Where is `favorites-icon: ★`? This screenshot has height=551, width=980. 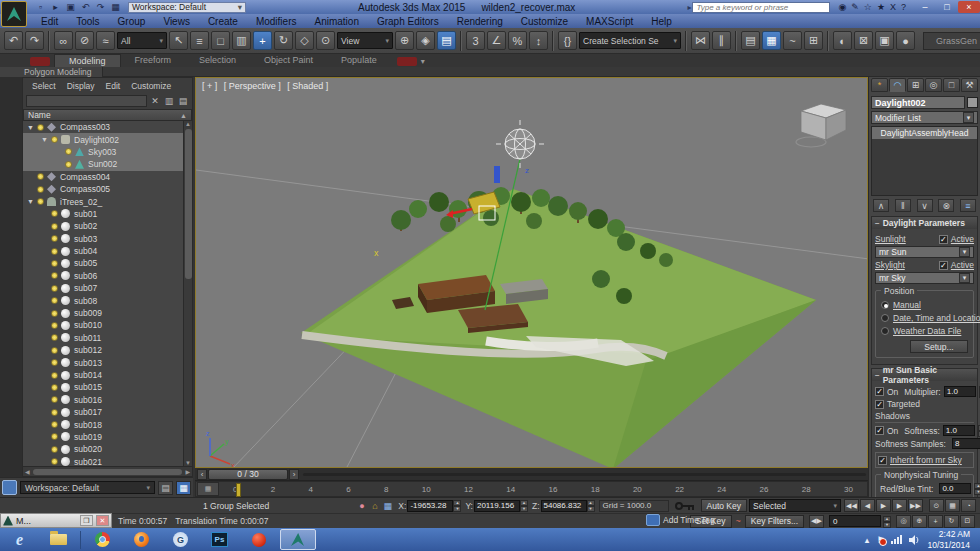 favorites-icon: ★ is located at coordinates (881, 7).